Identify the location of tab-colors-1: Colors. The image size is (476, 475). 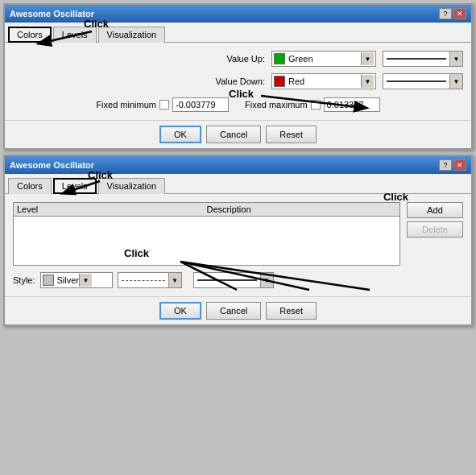
(30, 35).